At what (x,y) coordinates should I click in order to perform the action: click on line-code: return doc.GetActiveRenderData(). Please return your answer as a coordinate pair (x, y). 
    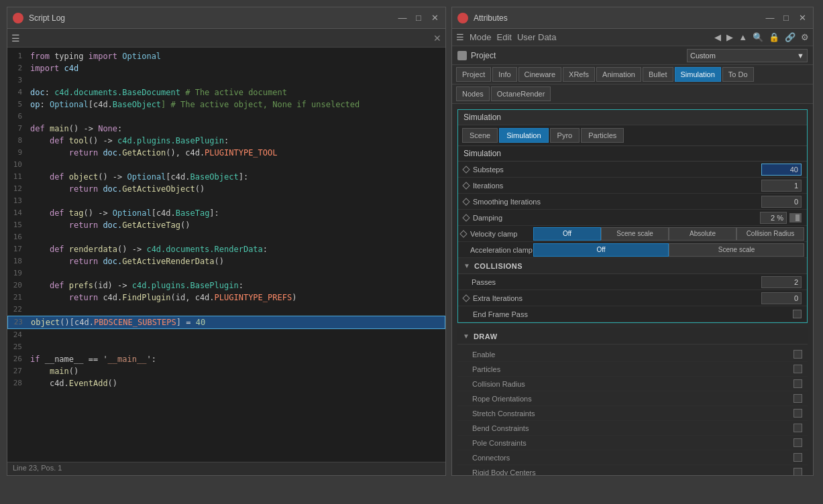
    Looking at the image, I should click on (236, 261).